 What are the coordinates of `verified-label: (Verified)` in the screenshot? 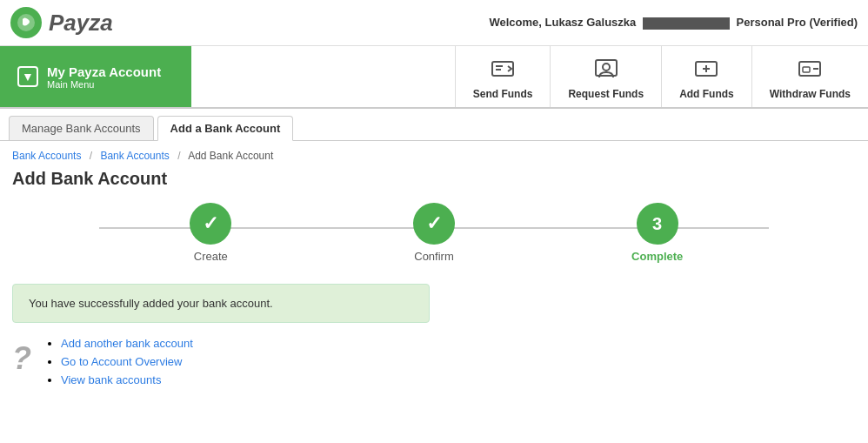 It's located at (833, 23).